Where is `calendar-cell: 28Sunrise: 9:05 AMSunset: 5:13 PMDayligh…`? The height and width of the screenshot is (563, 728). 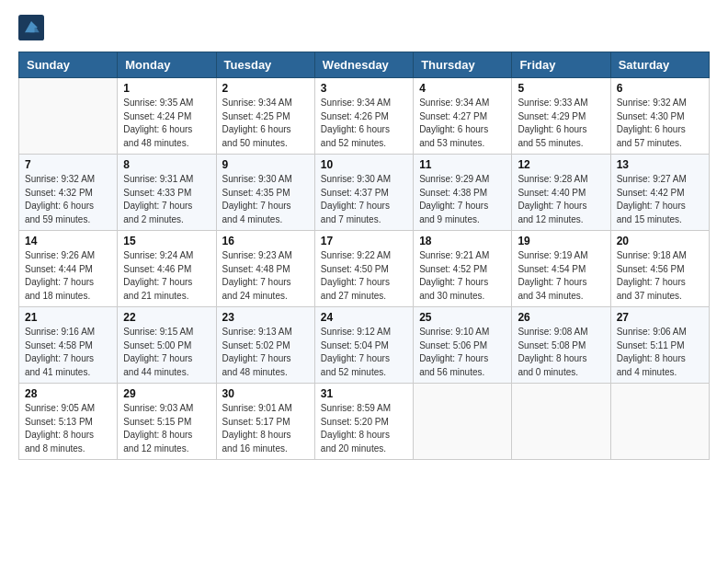 calendar-cell: 28Sunrise: 9:05 AMSunset: 5:13 PMDayligh… is located at coordinates (68, 421).